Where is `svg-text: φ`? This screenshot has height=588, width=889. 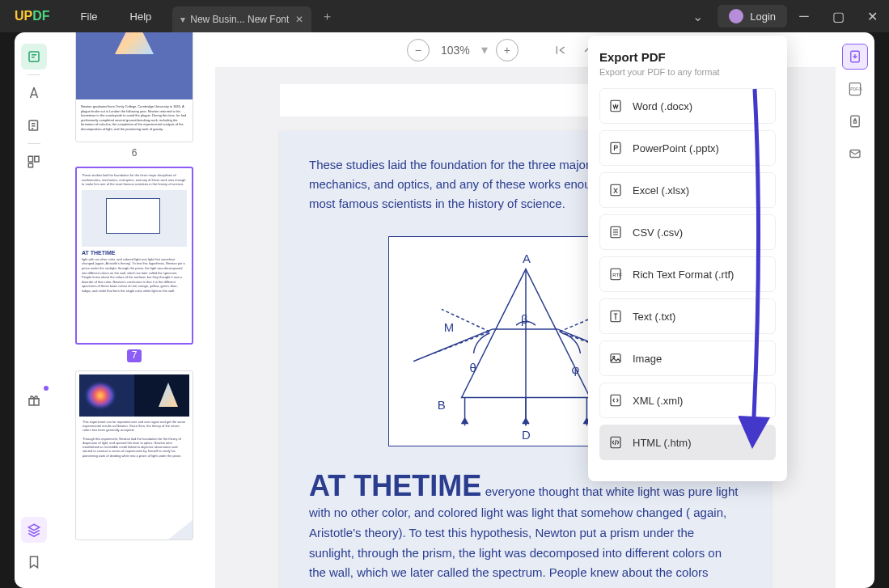 svg-text: φ is located at coordinates (575, 370).